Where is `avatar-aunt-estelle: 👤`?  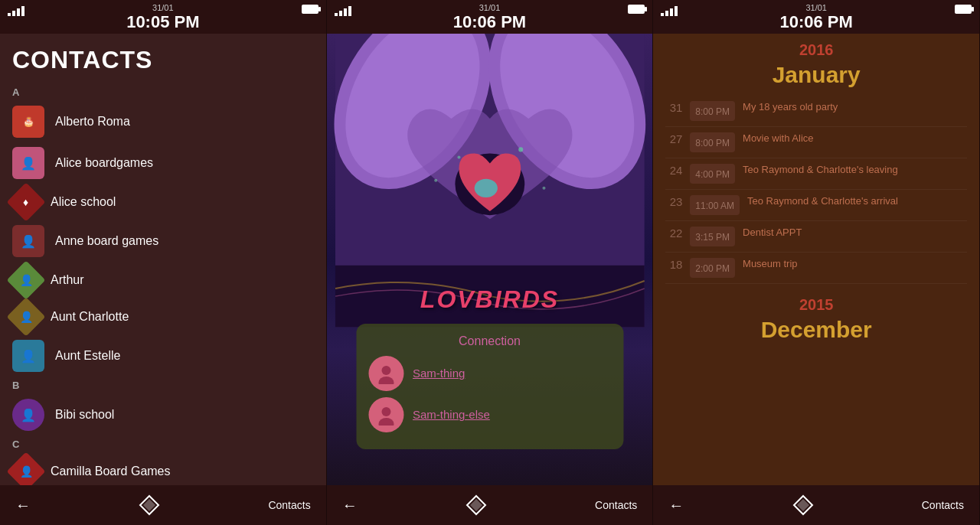 avatar-aunt-estelle: 👤 is located at coordinates (28, 356).